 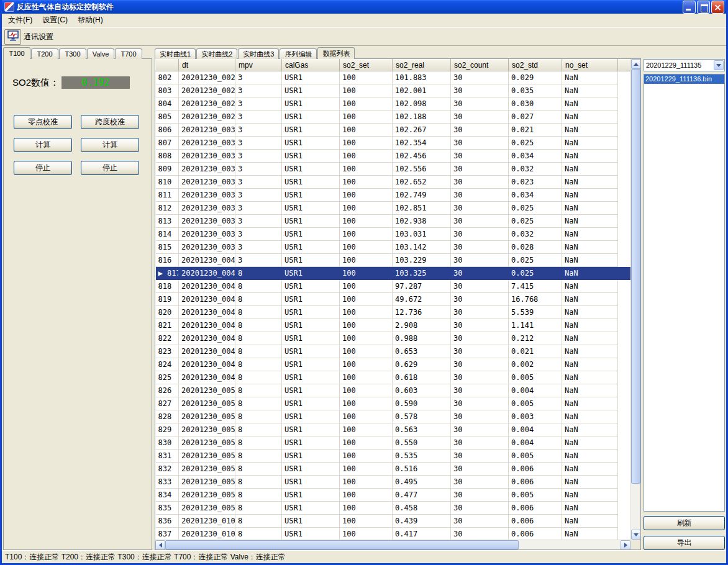 What do you see at coordinates (535, 339) in the screenshot?
I see `cell-so2_std: 0.212` at bounding box center [535, 339].